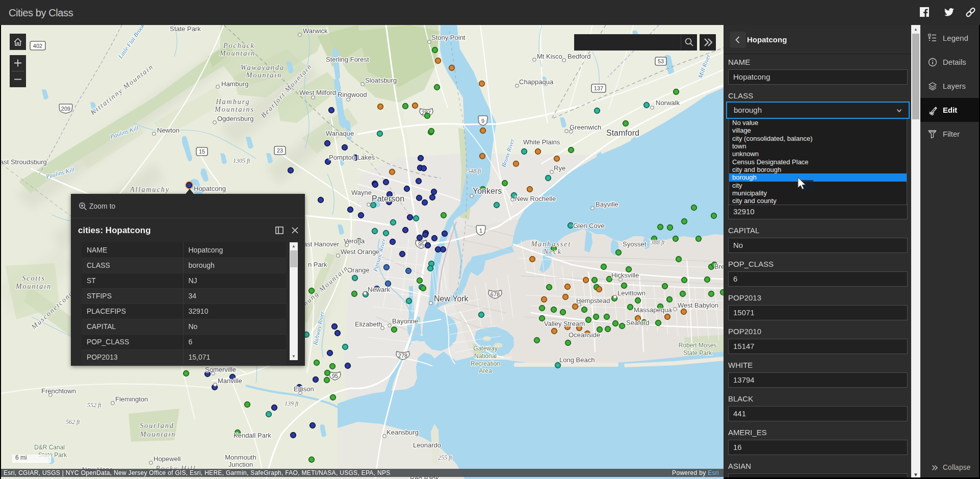  What do you see at coordinates (658, 242) in the screenshot?
I see `svg-text: 388 ft` at bounding box center [658, 242].